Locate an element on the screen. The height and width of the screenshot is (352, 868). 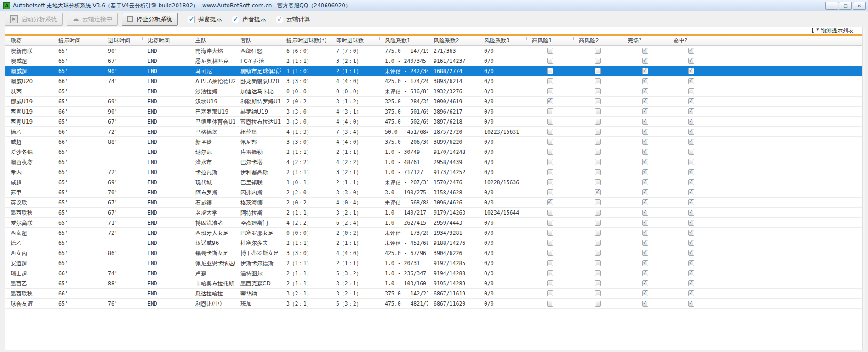
table-row: 澳西夜赛65'END湾水市巴尔卡塔4（2：2）4（2：2）1.0 - 48/61… is located at coordinates (435, 162).